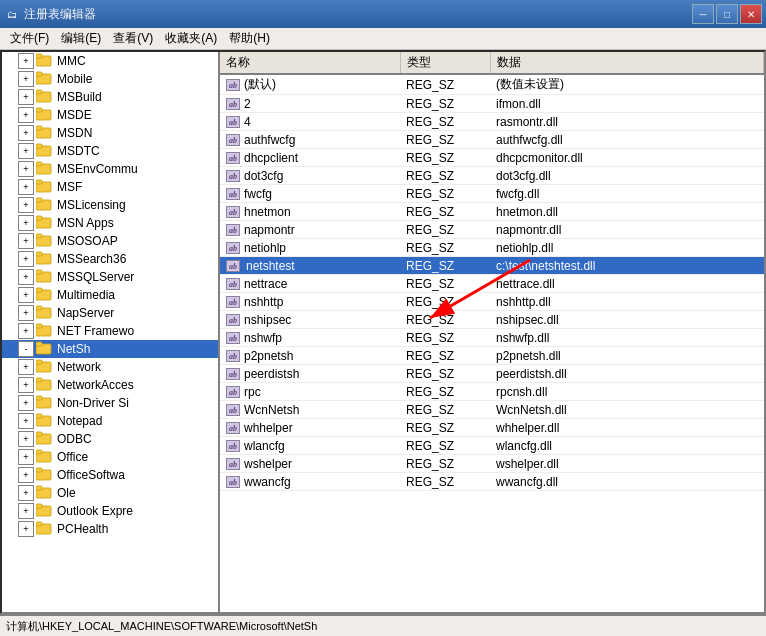 Image resolution: width=766 pixels, height=636 pixels. Describe the element at coordinates (492, 266) in the screenshot. I see `table-row: abnetshtestREG_SZc:\test\netshtest.dll` at that location.